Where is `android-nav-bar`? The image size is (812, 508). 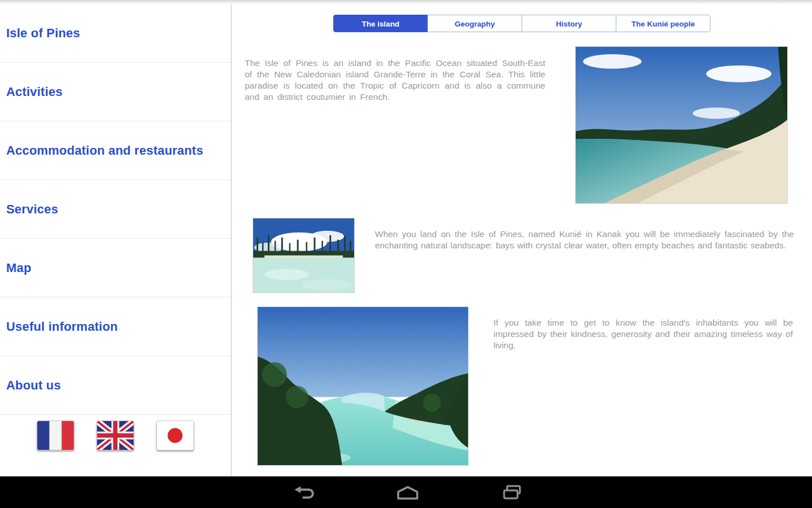 android-nav-bar is located at coordinates (406, 492).